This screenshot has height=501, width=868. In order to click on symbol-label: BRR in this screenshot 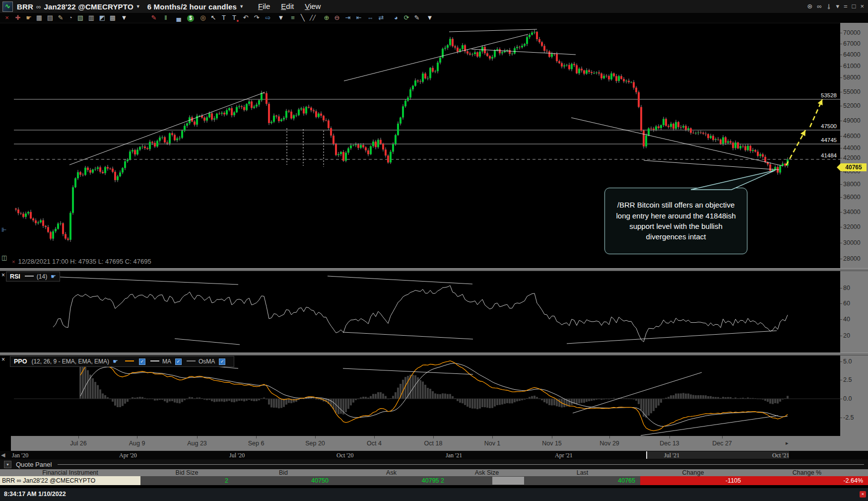, I will do `click(25, 7)`.